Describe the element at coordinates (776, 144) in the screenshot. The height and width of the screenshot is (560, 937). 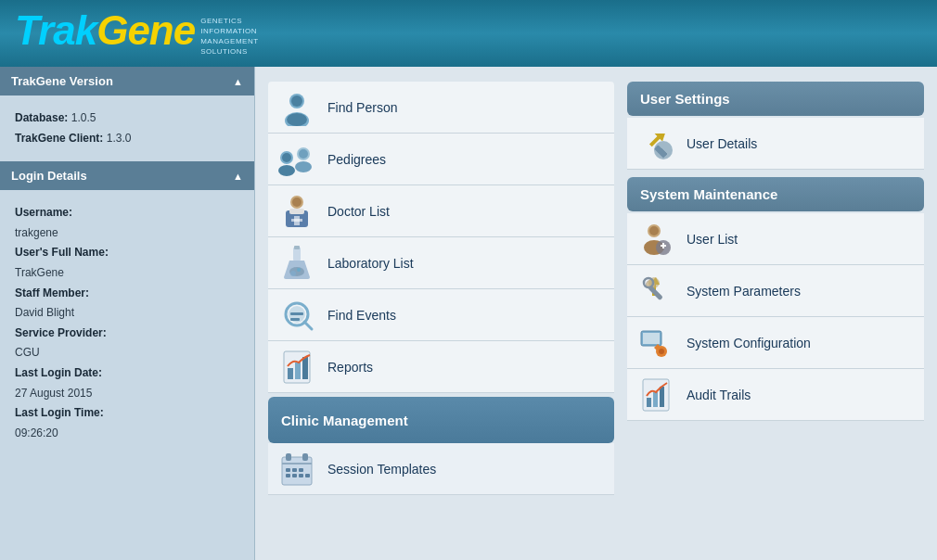
I see `user-details-item: User Details` at that location.